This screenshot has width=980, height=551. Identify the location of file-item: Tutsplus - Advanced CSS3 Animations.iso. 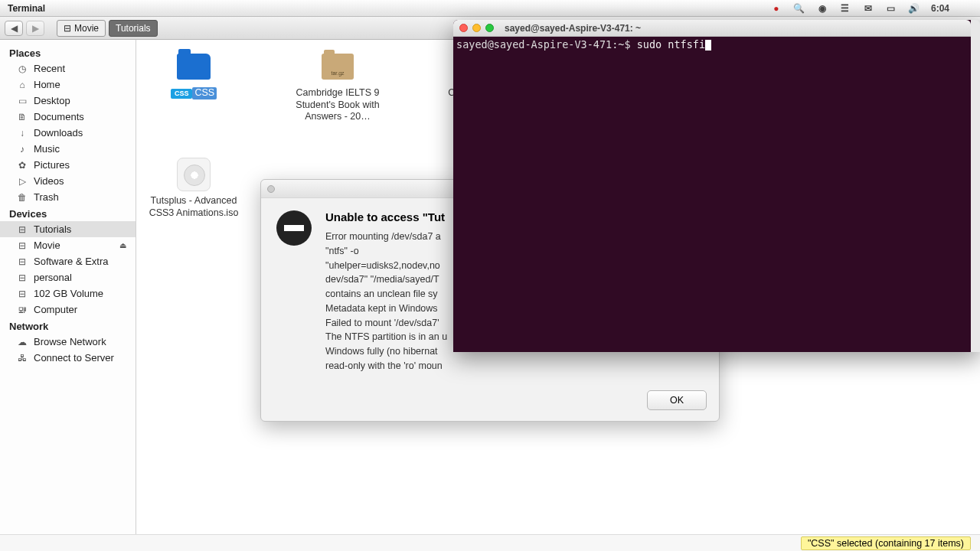
(194, 188).